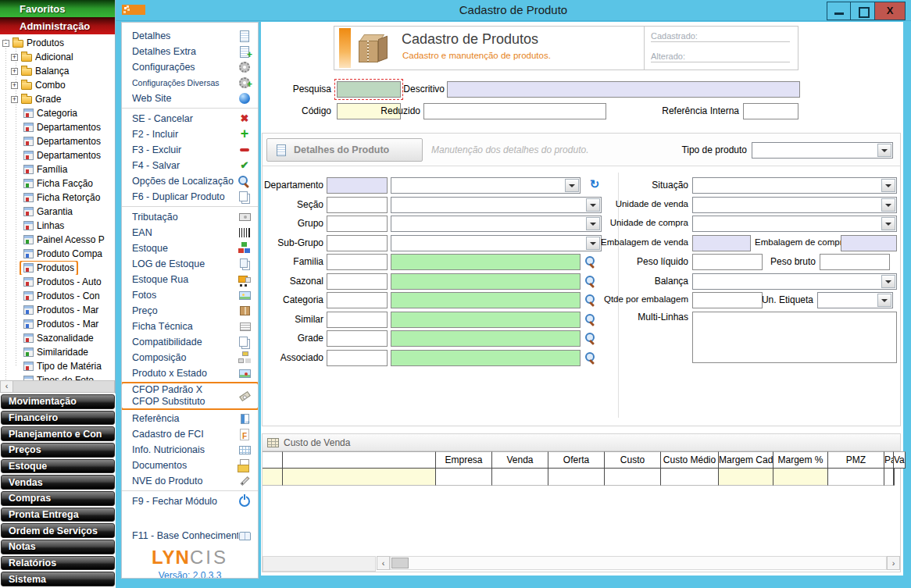 This screenshot has width=911, height=588. Describe the element at coordinates (58, 282) in the screenshot. I see `tree-item: Produtos - Auto` at that location.